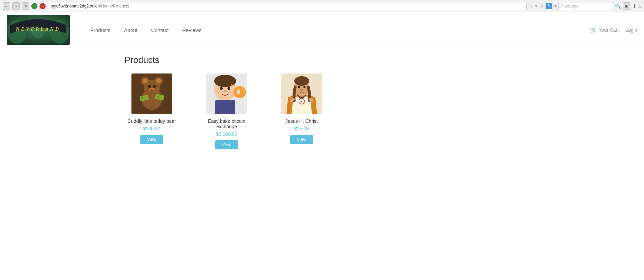 This screenshot has width=644, height=280. I want to click on svg-text: NEVERLAND, so click(38, 29).